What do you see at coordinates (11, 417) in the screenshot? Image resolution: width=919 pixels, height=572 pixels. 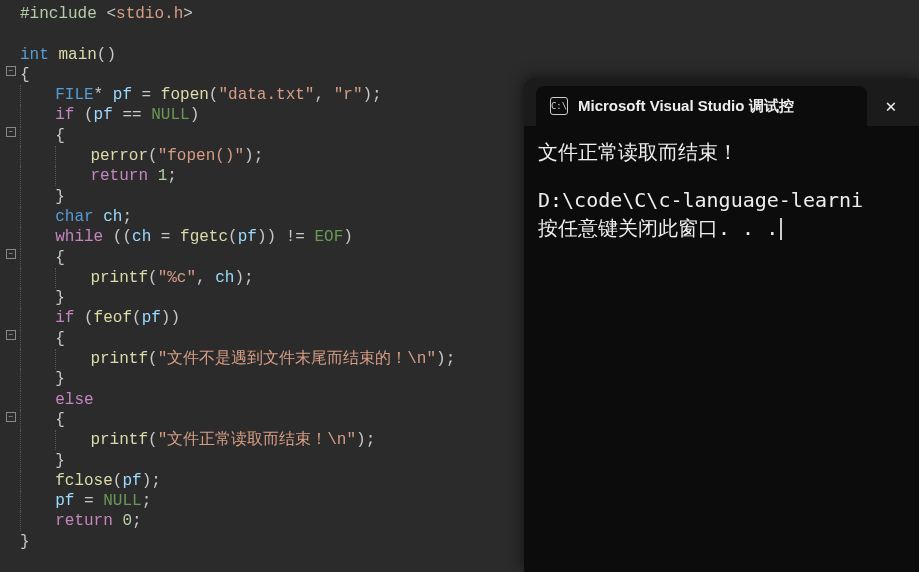 I see `fold-else-icon: −` at bounding box center [11, 417].